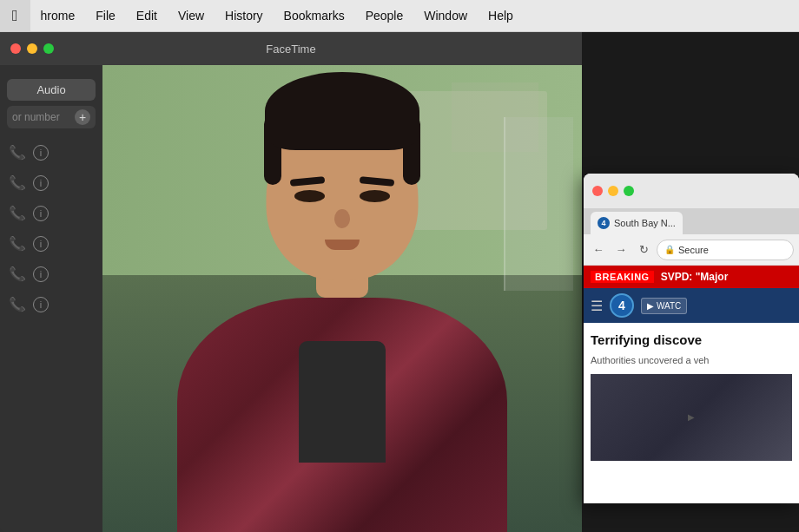  What do you see at coordinates (106, 16) in the screenshot?
I see `menu-file: File` at bounding box center [106, 16].